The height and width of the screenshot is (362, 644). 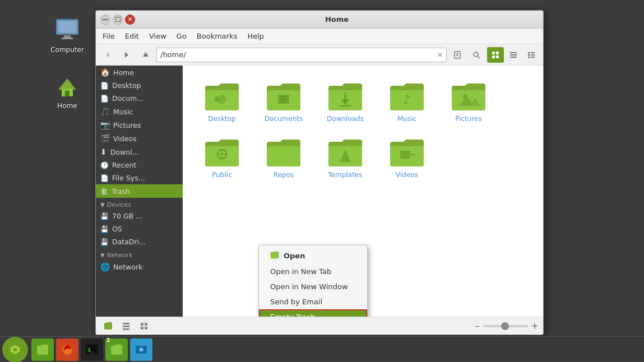 What do you see at coordinates (139, 267) in the screenshot?
I see `sidebar-item-network: 🌐 Network` at bounding box center [139, 267].